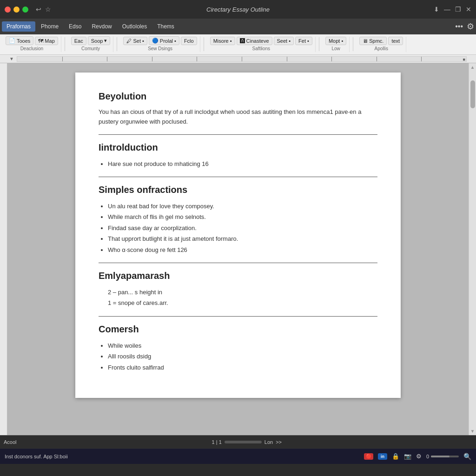 The image size is (476, 476). I want to click on ruler-end: ■, so click(464, 60).